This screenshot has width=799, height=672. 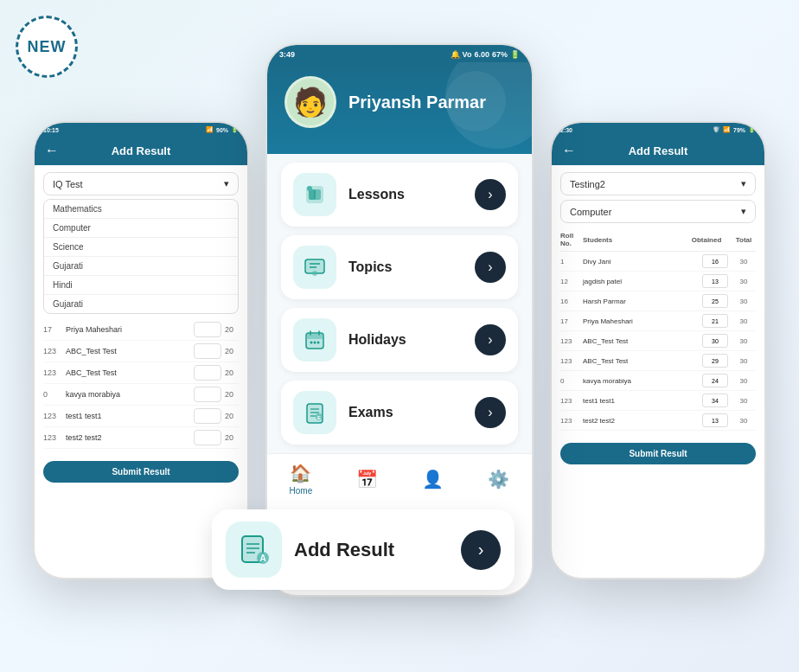 What do you see at coordinates (141, 228) in the screenshot?
I see `option-computer: Computer` at bounding box center [141, 228].